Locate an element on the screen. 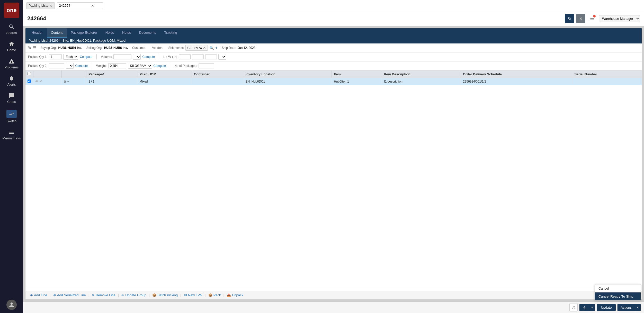 Image resolution: width=644 pixels, height=313 pixels. print-split-arrow: ▾ is located at coordinates (592, 308).